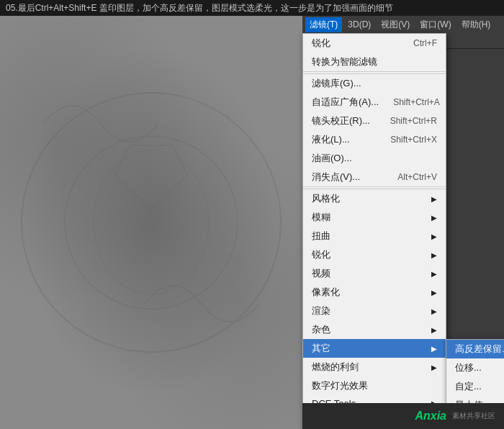 The height and width of the screenshot is (429, 504). What do you see at coordinates (477, 24) in the screenshot?
I see `menu-help: 帮助(H)` at bounding box center [477, 24].